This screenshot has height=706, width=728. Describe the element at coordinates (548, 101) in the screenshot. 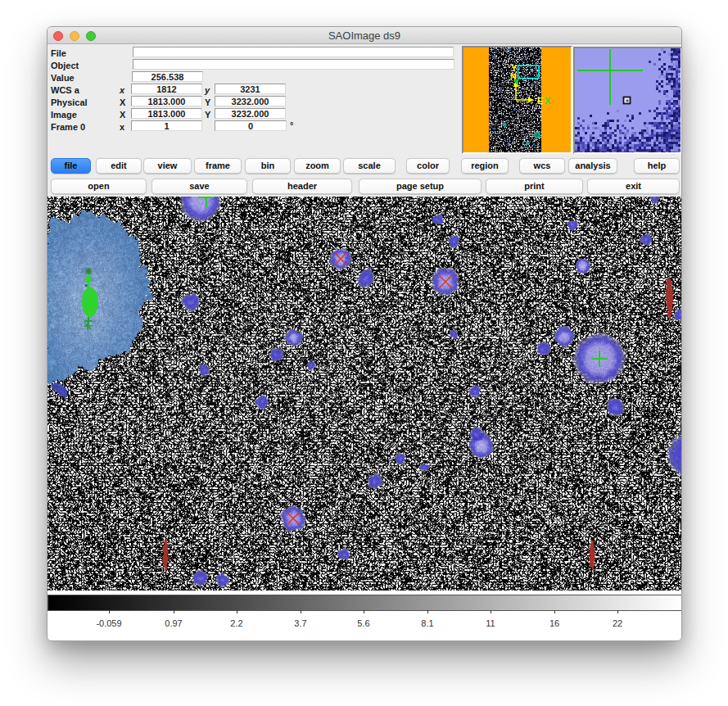

I see `svg-text: X` at that location.